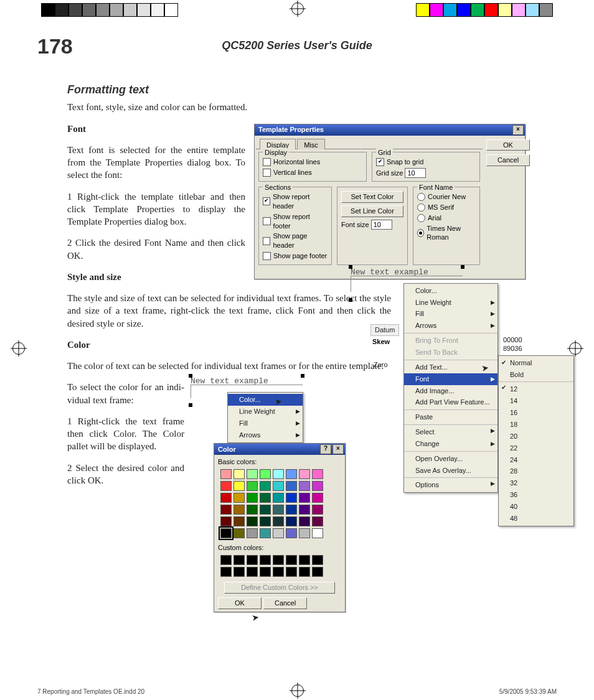  Describe the element at coordinates (415, 173) in the screenshot. I see `grid-size-input: 10` at that location.